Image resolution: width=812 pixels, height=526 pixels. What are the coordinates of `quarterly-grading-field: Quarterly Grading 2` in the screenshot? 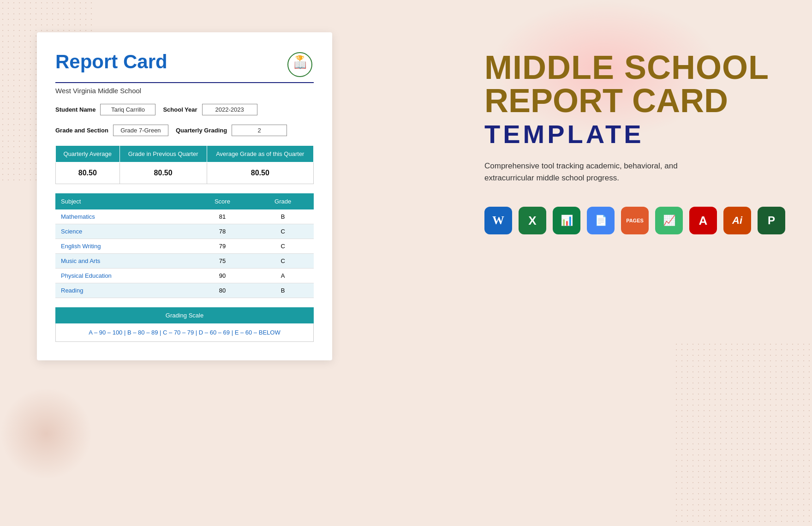 It's located at (232, 130).